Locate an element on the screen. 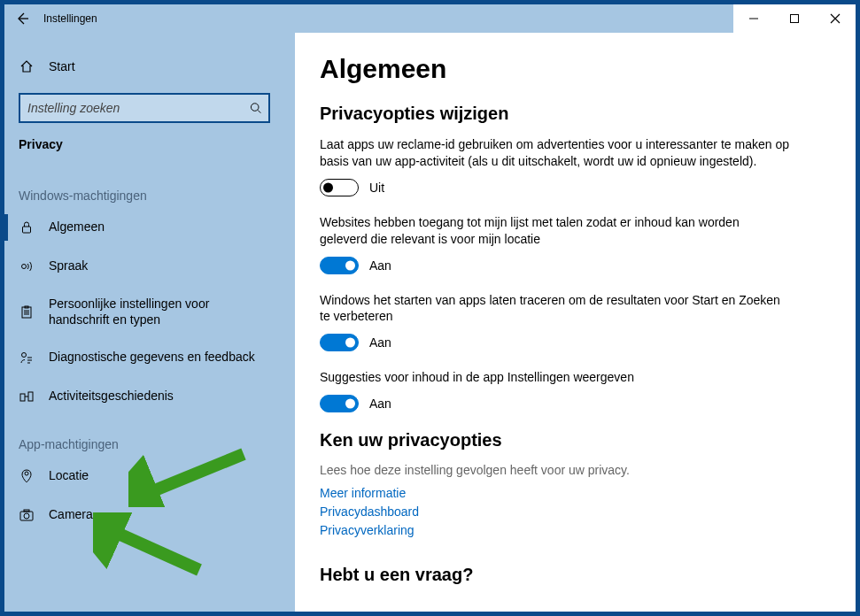 The height and width of the screenshot is (616, 860). sidebar-section-windows-permissions: Windows-machtigingen is located at coordinates (150, 188).